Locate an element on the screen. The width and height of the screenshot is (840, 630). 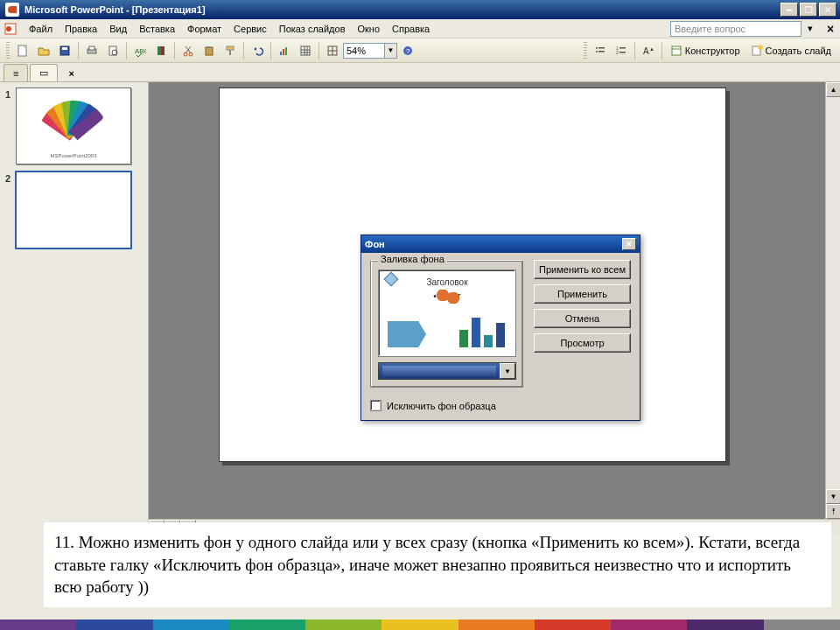
thumb-caption: MSPowerPoint2003 is located at coordinates (74, 156).